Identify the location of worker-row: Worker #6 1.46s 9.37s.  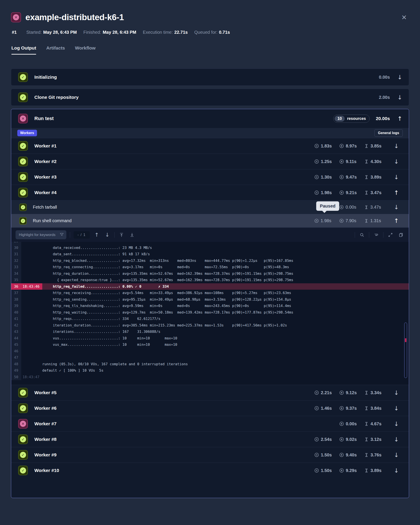
(210, 408).